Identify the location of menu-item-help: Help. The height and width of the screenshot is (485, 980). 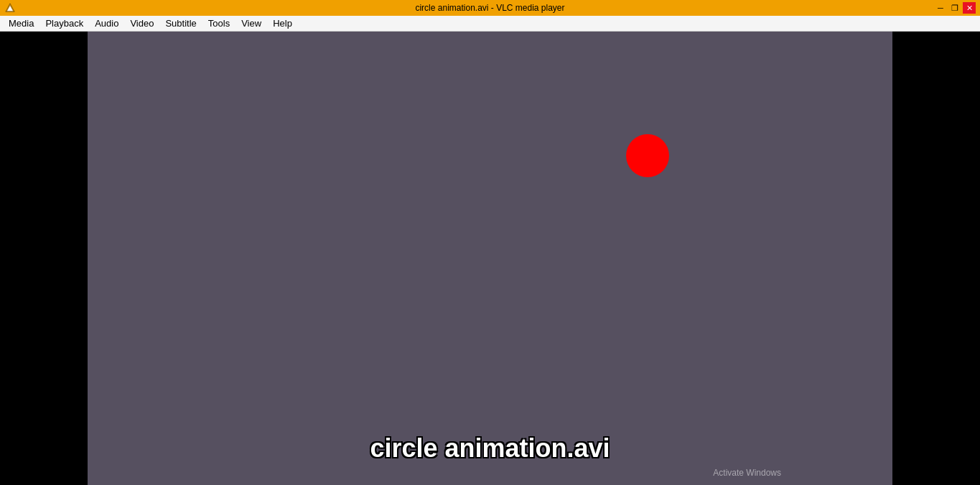
(283, 23).